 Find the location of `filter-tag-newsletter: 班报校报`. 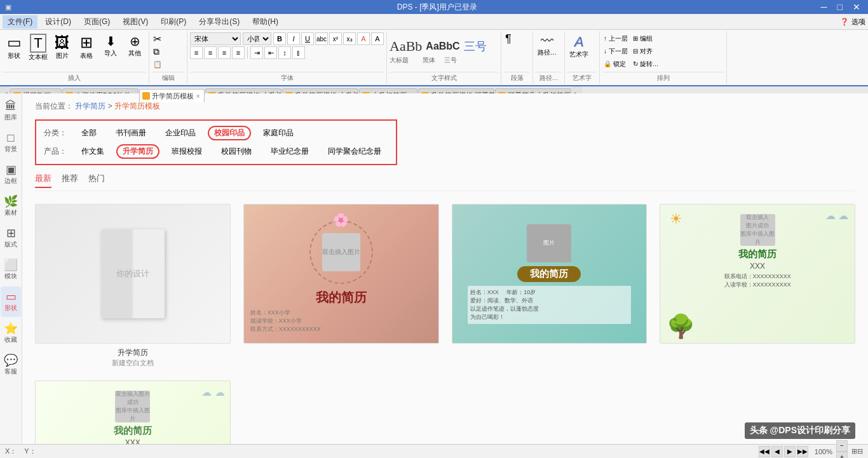

filter-tag-newsletter: 班报校报 is located at coordinates (187, 151).